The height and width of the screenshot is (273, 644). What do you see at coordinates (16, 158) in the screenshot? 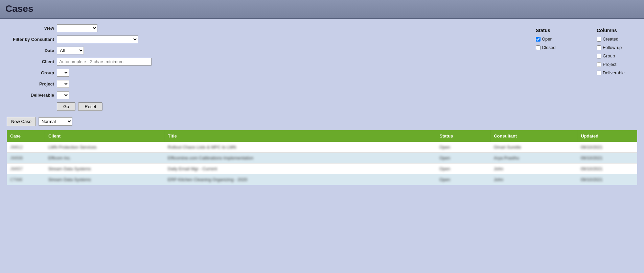
I see `case-link: JW698` at bounding box center [16, 158].